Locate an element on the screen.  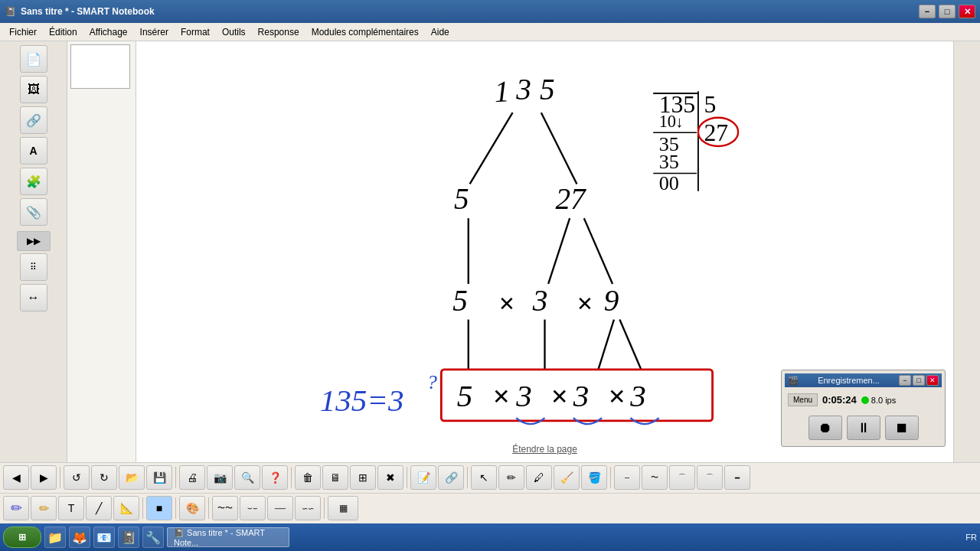
tb2-colors: 🎨 is located at coordinates (192, 508).